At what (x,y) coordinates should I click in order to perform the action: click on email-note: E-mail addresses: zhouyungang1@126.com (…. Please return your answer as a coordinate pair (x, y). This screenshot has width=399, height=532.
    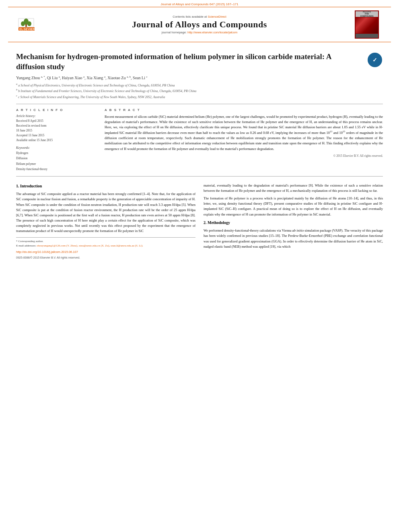
    Looking at the image, I should click on (106, 246).